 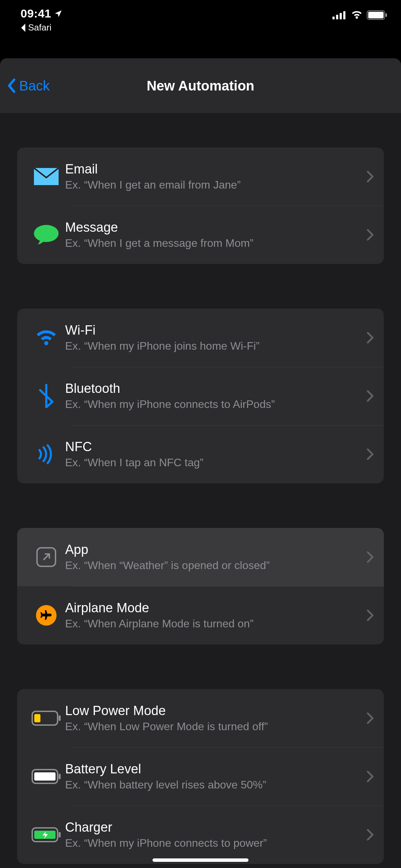 What do you see at coordinates (212, 185) in the screenshot?
I see `row-subtitle: Ex. “When I get an email from Jane”` at bounding box center [212, 185].